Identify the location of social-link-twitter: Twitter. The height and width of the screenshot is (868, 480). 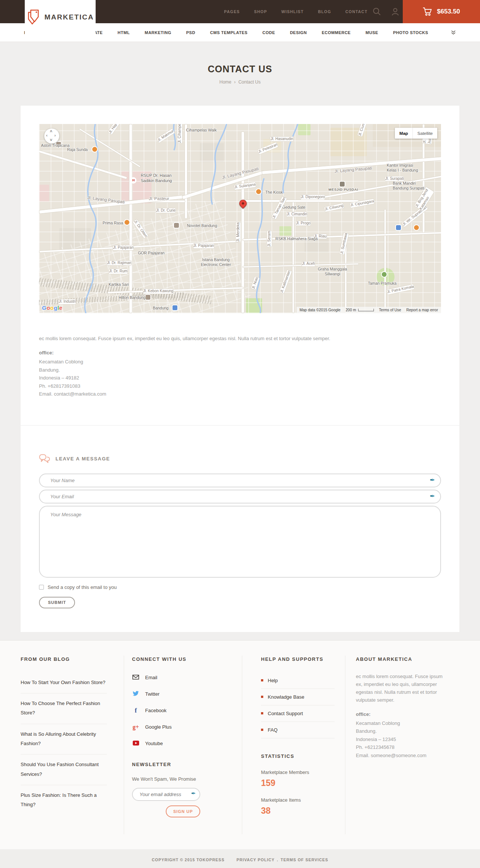
(179, 694).